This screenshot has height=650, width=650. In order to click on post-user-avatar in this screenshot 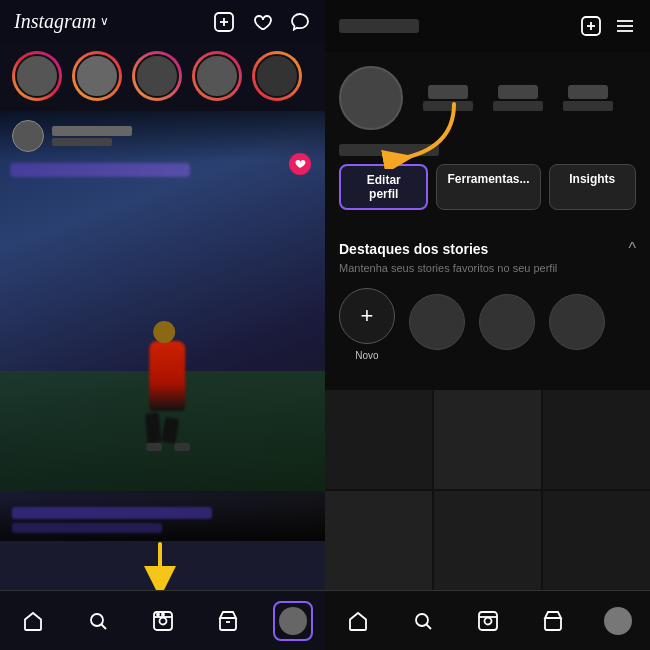, I will do `click(28, 136)`.